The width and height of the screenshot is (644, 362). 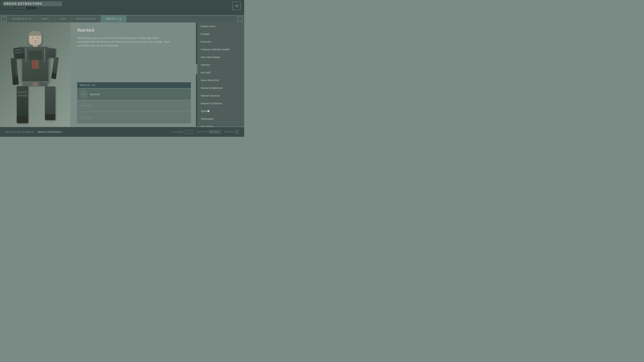 I want to click on trait-description: Someone put a price on your head, and wo…, so click(x=124, y=42).